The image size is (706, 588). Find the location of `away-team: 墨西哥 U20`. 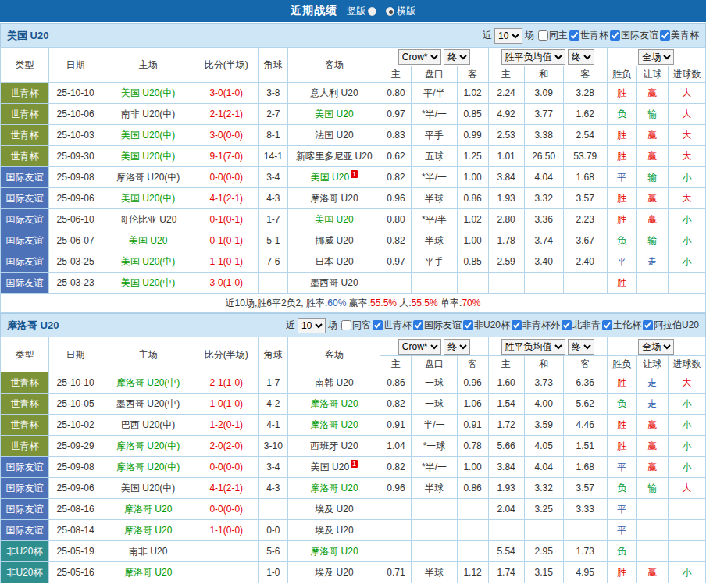

away-team: 墨西哥 U20 is located at coordinates (334, 283).